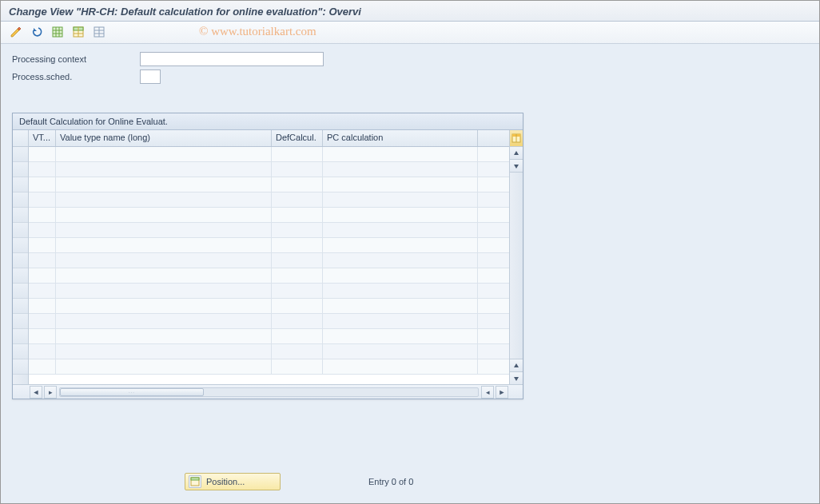 The width and height of the screenshot is (820, 504). Describe the element at coordinates (42, 138) in the screenshot. I see `column-header-vt: VT...` at that location.